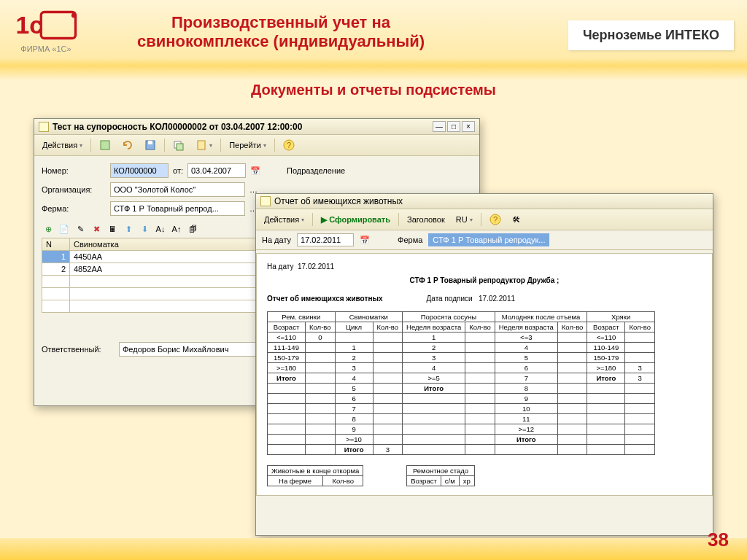  What do you see at coordinates (193, 229) in the screenshot?
I see `fill-icon: 🗐` at bounding box center [193, 229].